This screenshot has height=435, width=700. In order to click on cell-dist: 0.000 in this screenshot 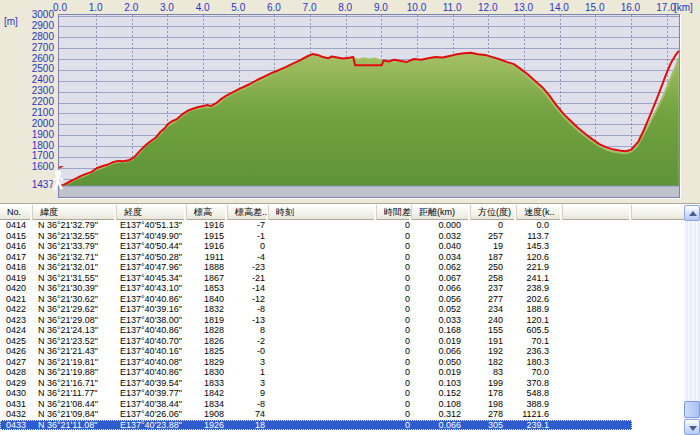, I will do `click(442, 226)`.